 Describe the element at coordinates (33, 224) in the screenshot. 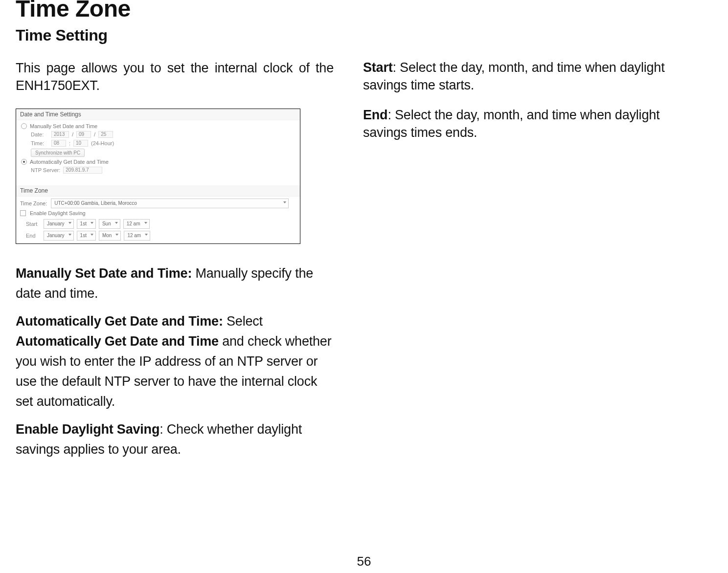

I see `start-label: Start` at that location.